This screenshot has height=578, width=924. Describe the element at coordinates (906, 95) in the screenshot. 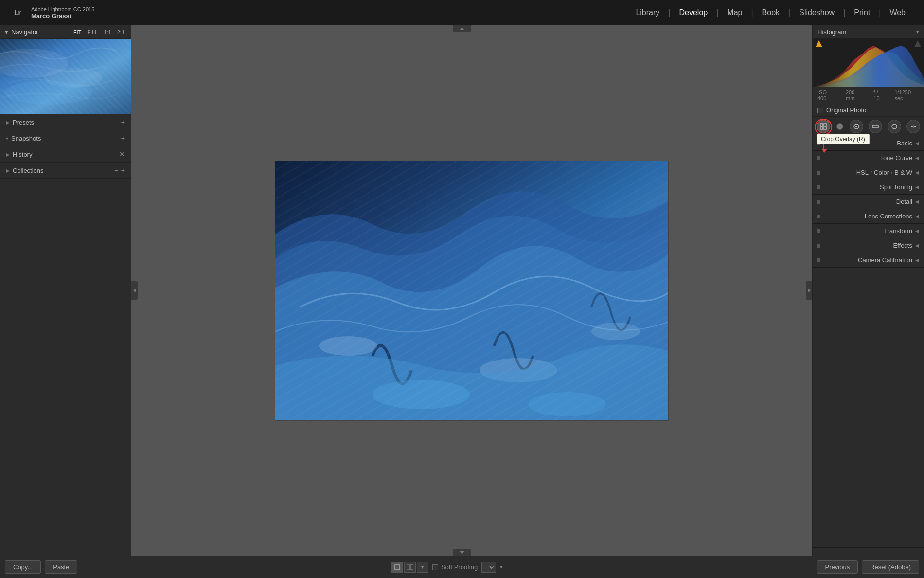

I see `camera-shutter: 1/1250 sec` at that location.